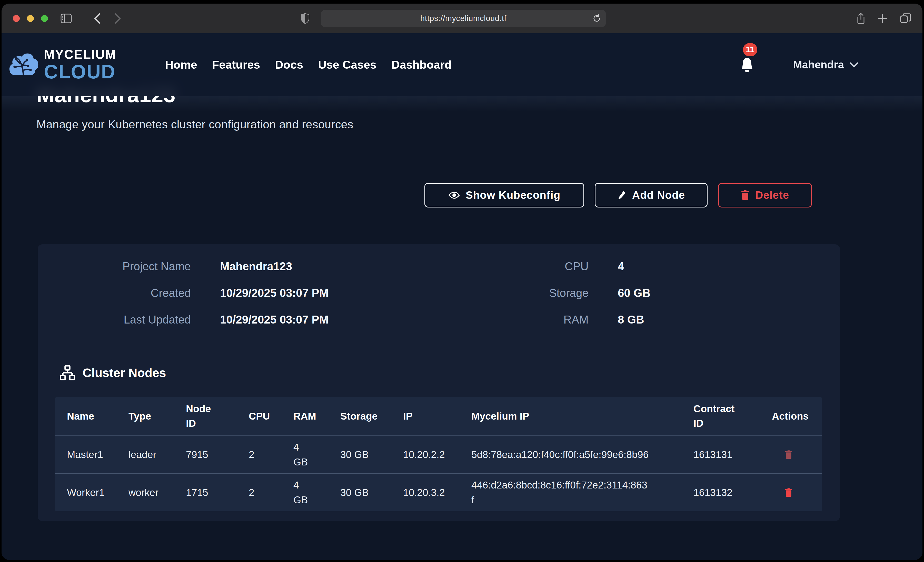 Image resolution: width=924 pixels, height=562 pixels. What do you see at coordinates (747, 65) in the screenshot?
I see `bell-icon` at bounding box center [747, 65].